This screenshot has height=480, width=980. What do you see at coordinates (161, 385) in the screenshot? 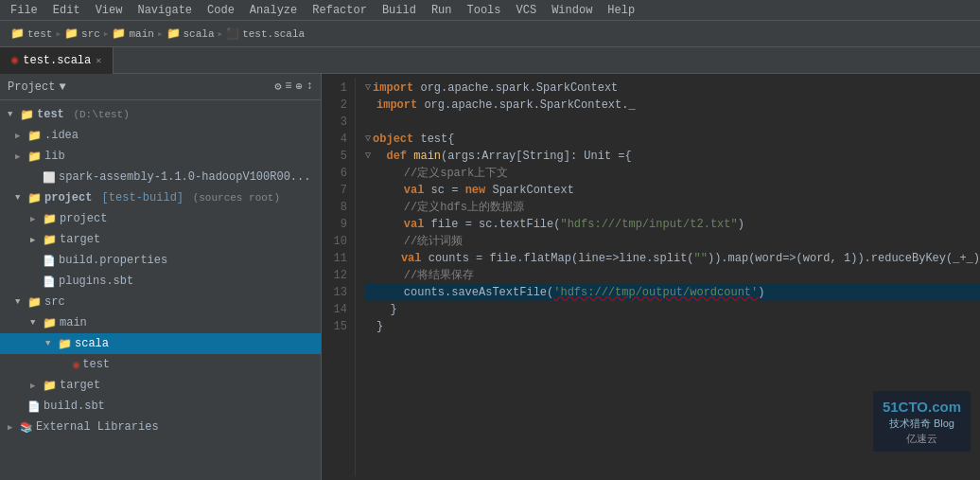
I see `tree-item-target2: ▶ 📁 target` at bounding box center [161, 385].